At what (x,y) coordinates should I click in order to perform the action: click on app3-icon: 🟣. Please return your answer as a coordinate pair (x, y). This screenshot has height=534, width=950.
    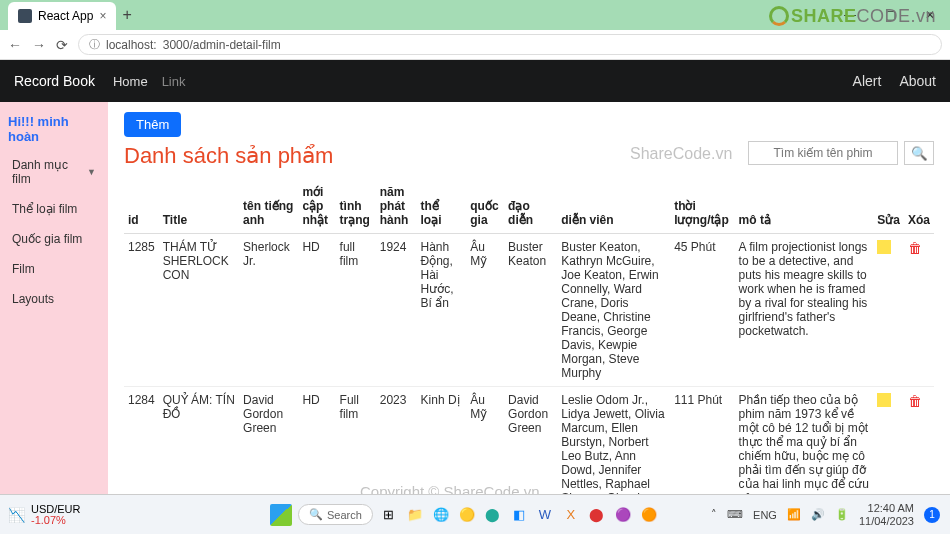
    Looking at the image, I should click on (623, 515).